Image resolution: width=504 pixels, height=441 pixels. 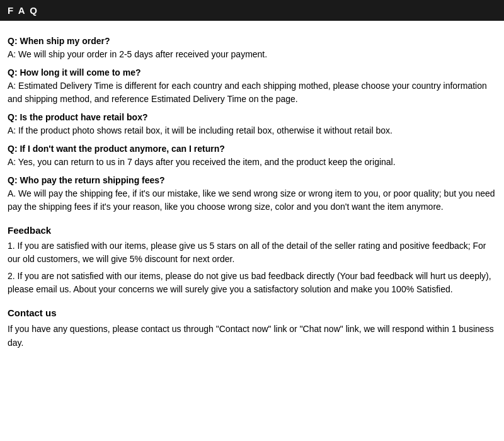 I want to click on faq-question-3: Q: Is the product have retail box?, so click(x=252, y=117).